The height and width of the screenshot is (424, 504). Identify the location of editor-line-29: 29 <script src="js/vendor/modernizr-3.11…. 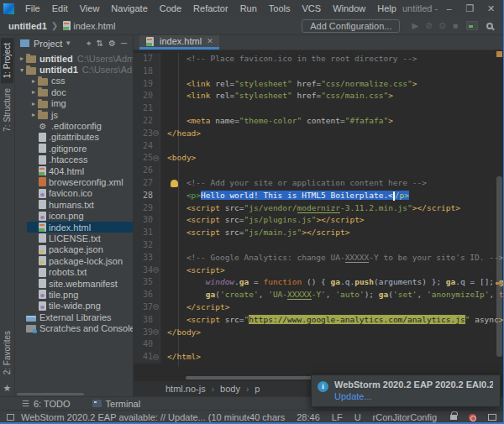
(318, 208).